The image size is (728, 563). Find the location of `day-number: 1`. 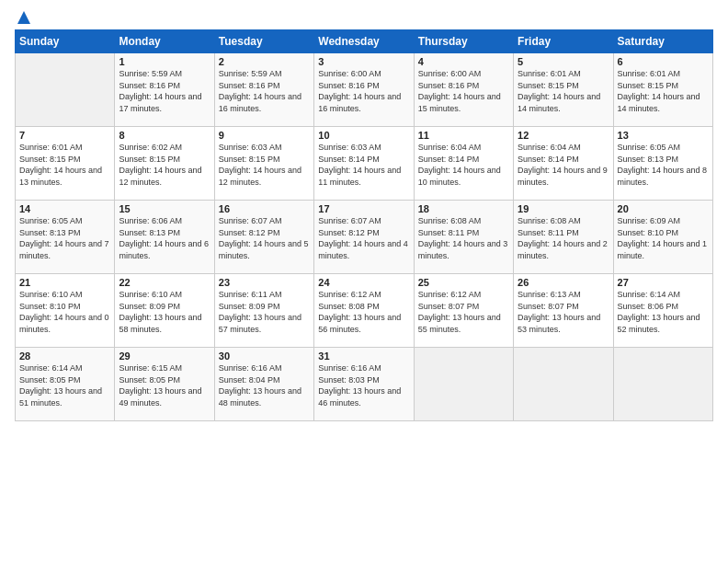

day-number: 1 is located at coordinates (164, 62).